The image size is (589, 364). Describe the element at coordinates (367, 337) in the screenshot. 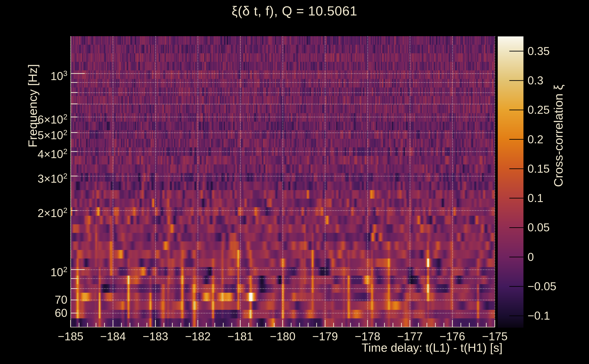

I see `x-tick-label: −178` at that location.